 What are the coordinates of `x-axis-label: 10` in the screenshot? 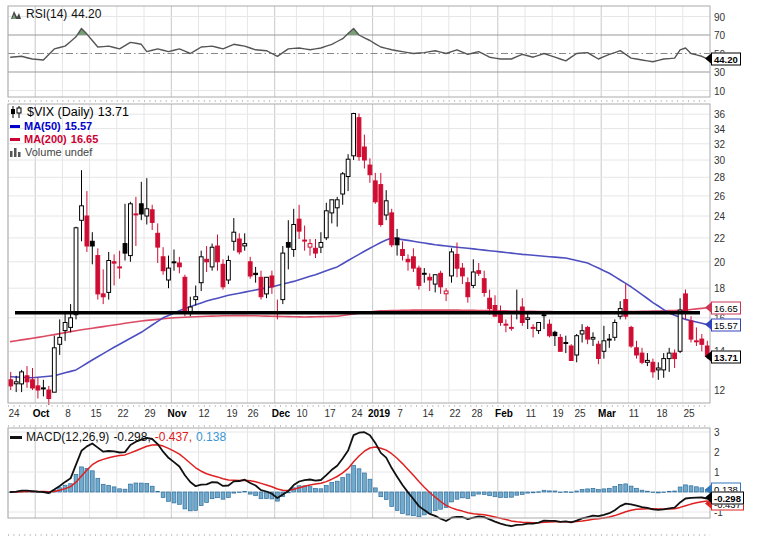 It's located at (302, 414).